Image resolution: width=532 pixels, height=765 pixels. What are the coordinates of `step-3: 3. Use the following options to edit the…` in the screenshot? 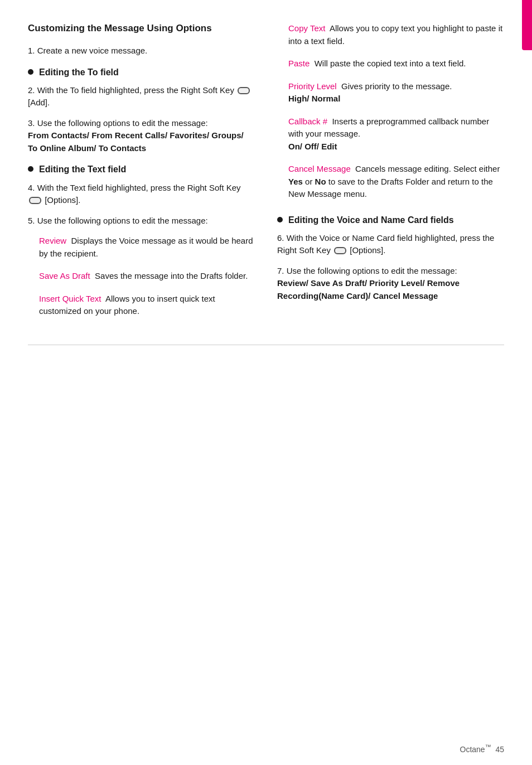 It's located at (142, 136).